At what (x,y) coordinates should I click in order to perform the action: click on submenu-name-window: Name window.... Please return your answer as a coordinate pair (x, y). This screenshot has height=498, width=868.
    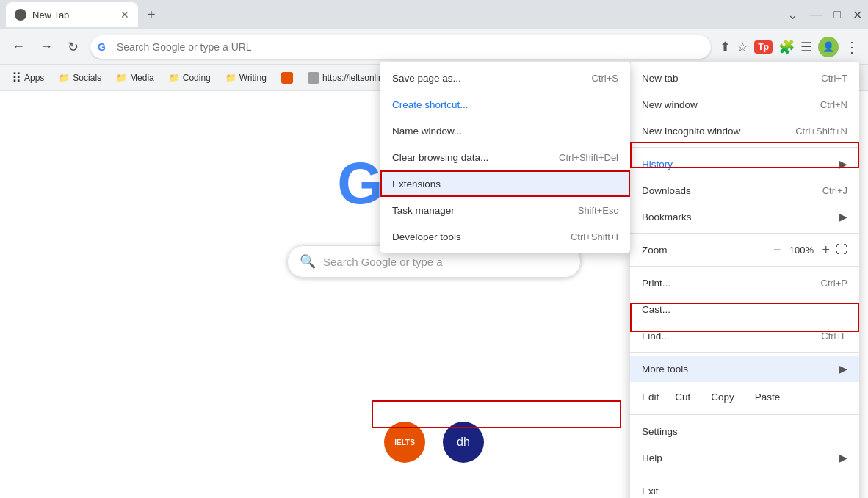
    Looking at the image, I should click on (505, 131).